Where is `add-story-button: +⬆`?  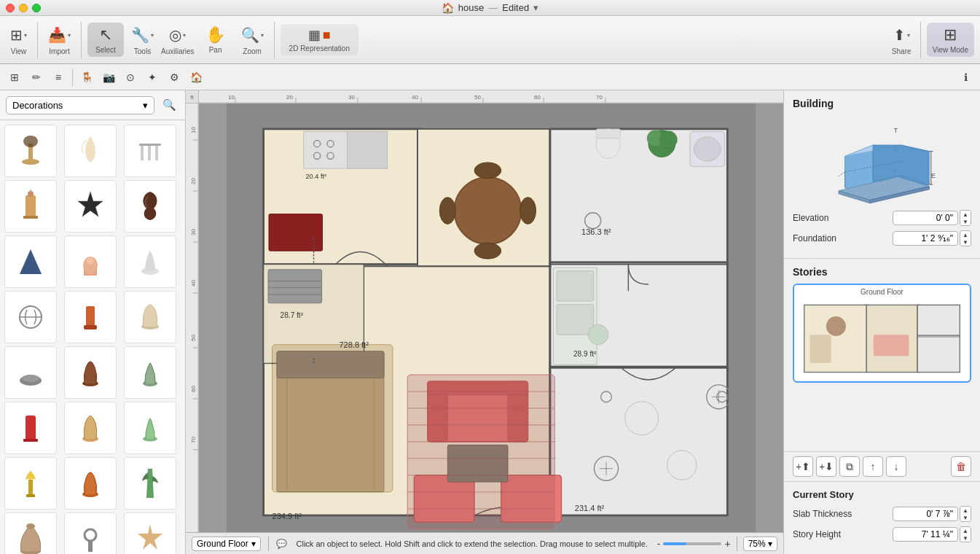 add-story-button: +⬆ is located at coordinates (803, 467).